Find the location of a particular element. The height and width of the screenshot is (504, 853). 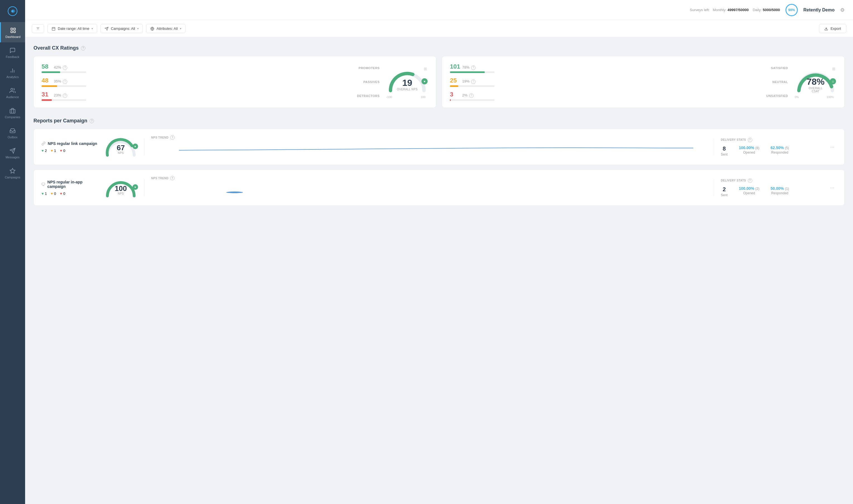

passives-label: PASSIVES is located at coordinates (371, 82).